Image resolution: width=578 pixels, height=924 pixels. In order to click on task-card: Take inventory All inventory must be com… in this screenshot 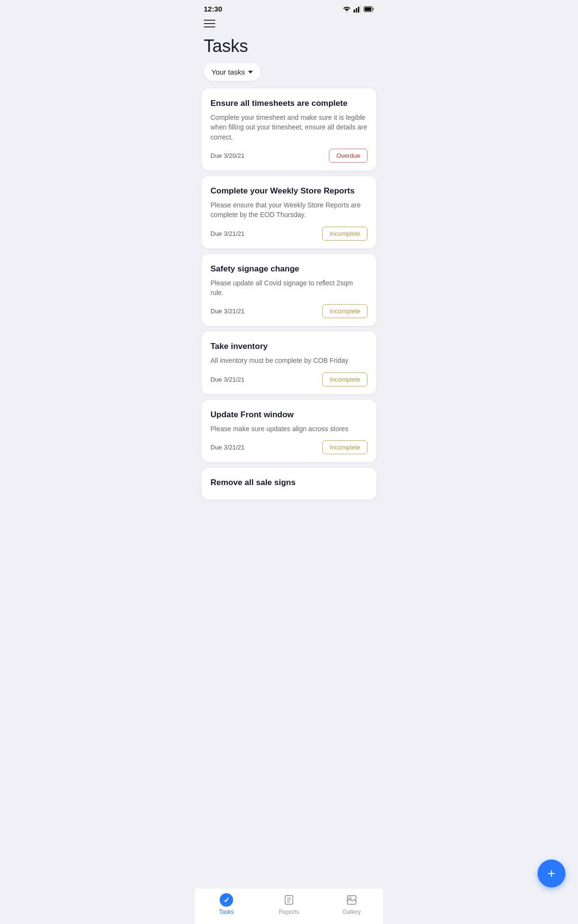, I will do `click(289, 363)`.